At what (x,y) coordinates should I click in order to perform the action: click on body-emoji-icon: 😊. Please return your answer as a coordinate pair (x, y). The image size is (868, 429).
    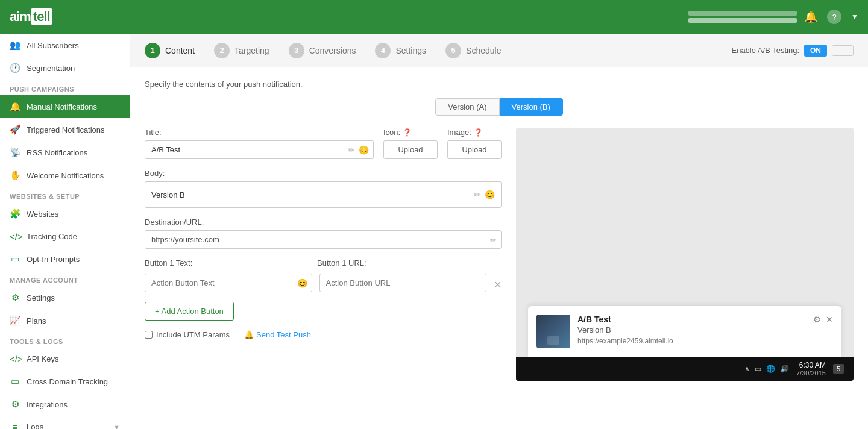
    Looking at the image, I should click on (489, 195).